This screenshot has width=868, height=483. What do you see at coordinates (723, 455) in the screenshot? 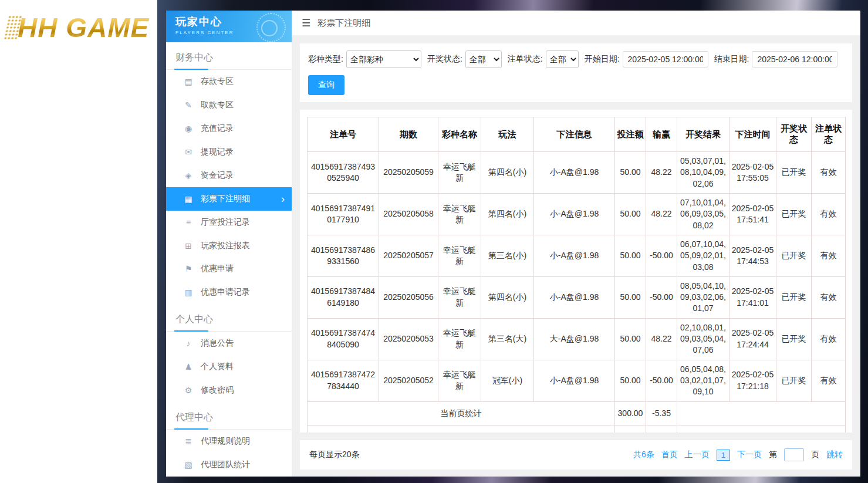
I see `current-page: 1` at bounding box center [723, 455].